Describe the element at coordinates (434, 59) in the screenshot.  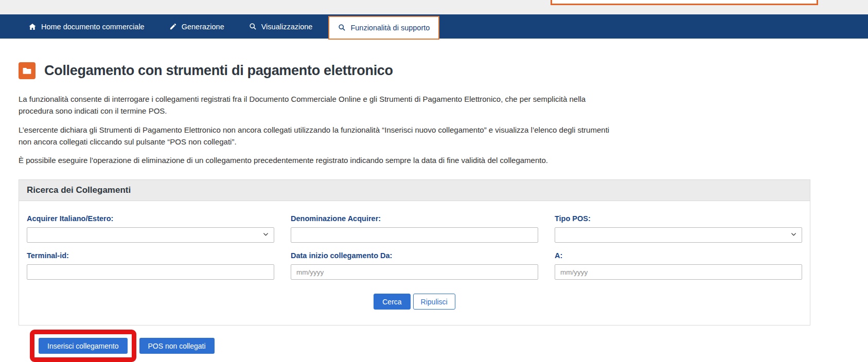
I see `page-header: Collegamento con strumenti di pagamento …` at that location.